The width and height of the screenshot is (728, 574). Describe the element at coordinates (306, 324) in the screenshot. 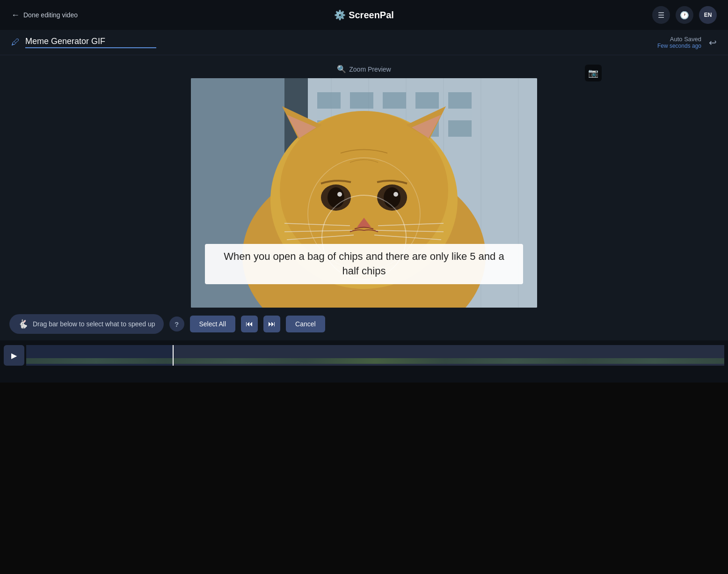

I see `cancel-button: Cancel` at that location.